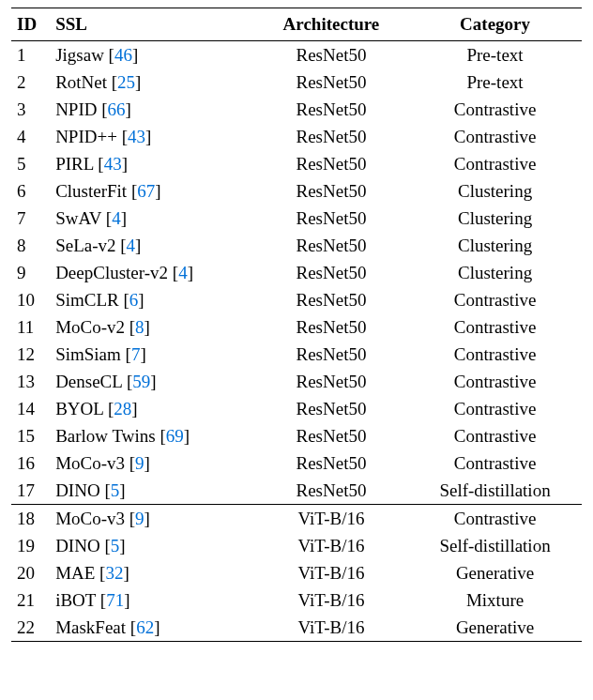 The height and width of the screenshot is (700, 593). I want to click on table-row: 13DenseCL [59]ResNet50Contrastive, so click(296, 381).